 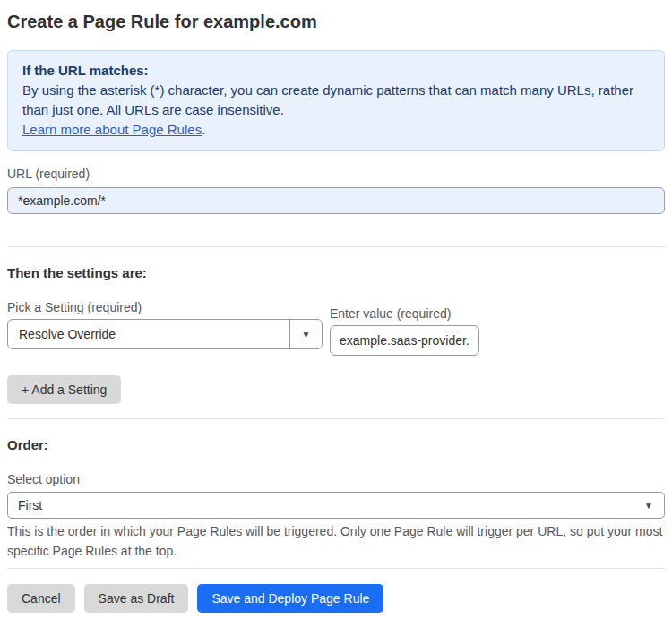 I want to click on link-period: ., so click(x=203, y=129).